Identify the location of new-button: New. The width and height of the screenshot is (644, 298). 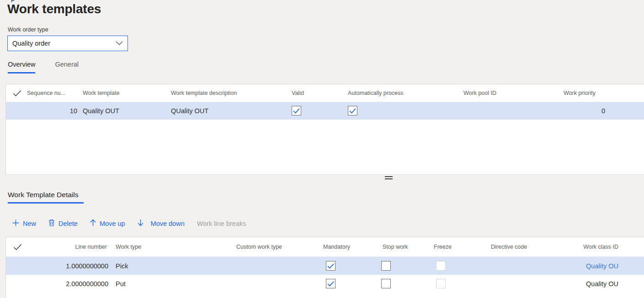
(24, 224).